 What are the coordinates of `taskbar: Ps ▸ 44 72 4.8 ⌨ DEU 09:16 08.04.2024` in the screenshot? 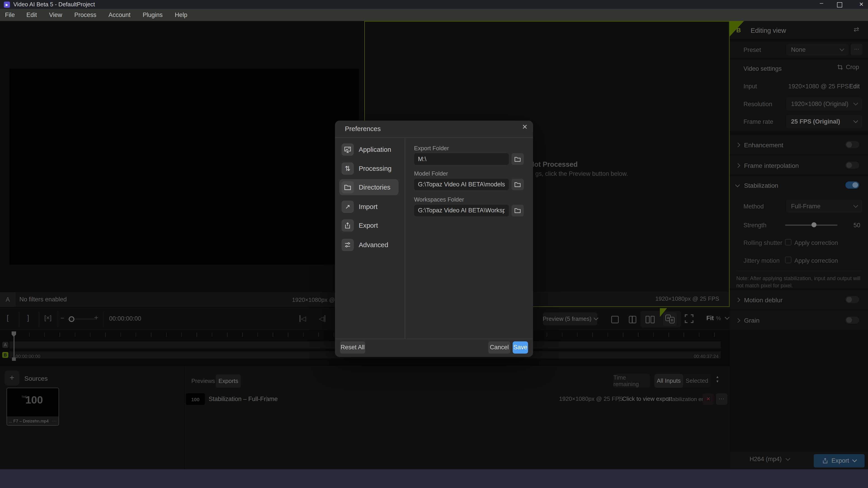 It's located at (434, 479).